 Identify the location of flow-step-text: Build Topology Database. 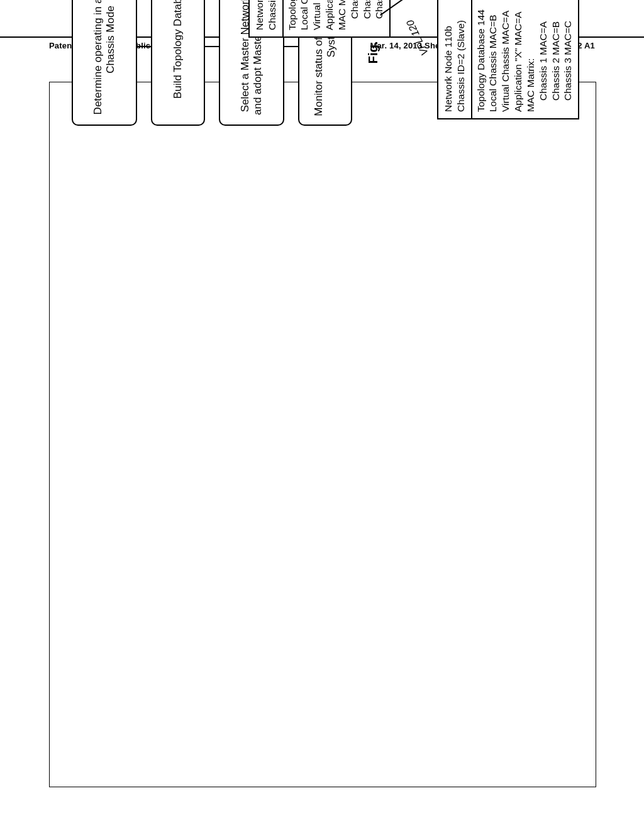
(178, 49).